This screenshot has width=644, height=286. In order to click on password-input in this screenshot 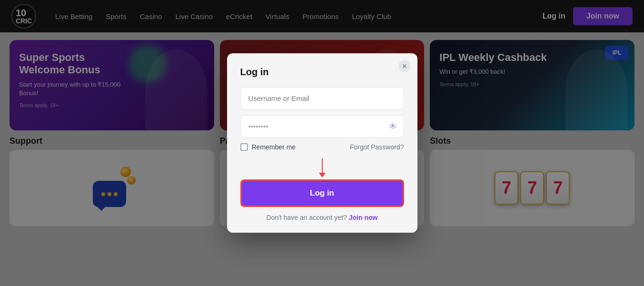, I will do `click(322, 127)`.